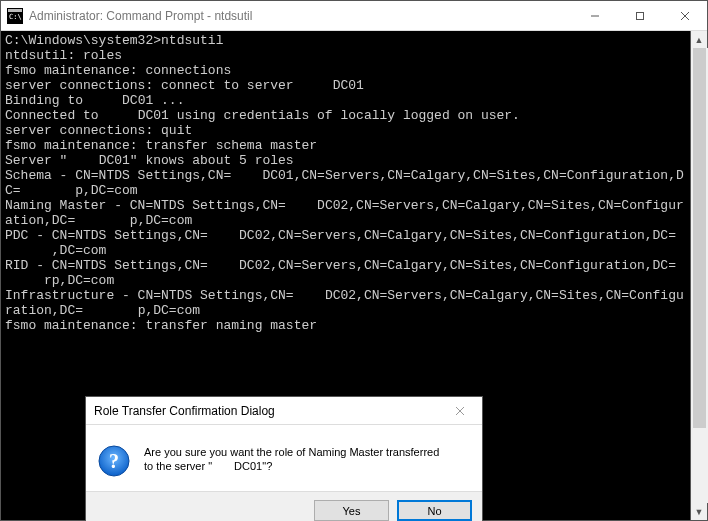 Image resolution: width=708 pixels, height=521 pixels. Describe the element at coordinates (36, 160) in the screenshot. I see `server-knows-line: Server "` at that location.